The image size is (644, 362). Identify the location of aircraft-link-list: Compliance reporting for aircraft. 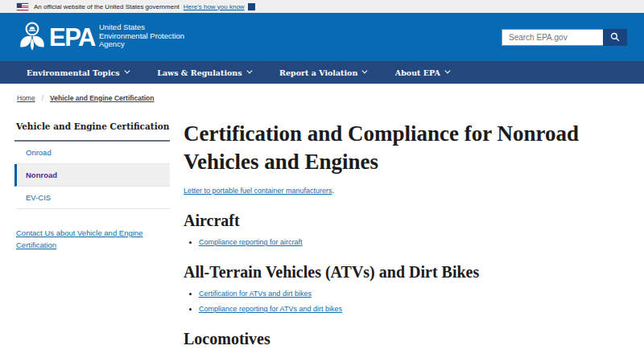
(406, 242).